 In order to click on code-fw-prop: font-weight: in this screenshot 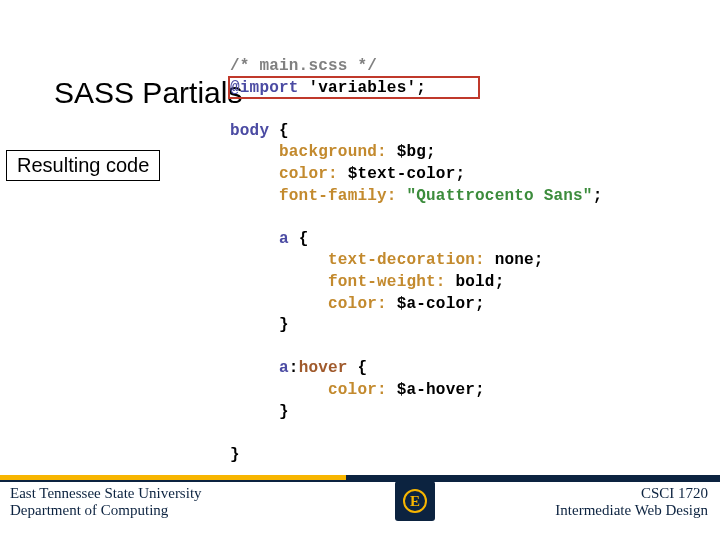, I will do `click(387, 282)`.